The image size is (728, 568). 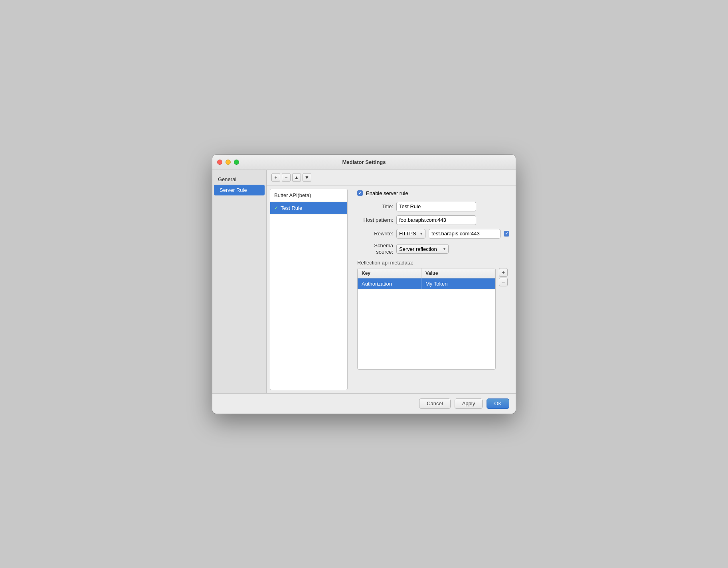 I want to click on schema-source-select: Server reflection Proto file, so click(x=422, y=249).